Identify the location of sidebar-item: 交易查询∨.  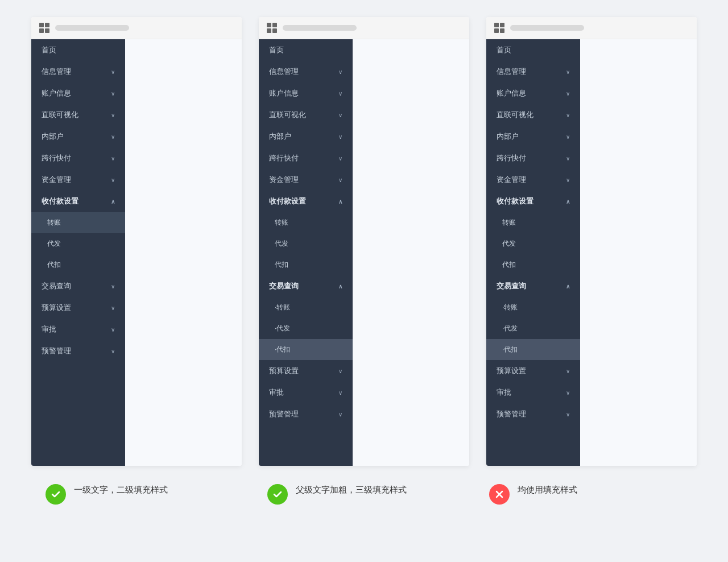
(78, 286).